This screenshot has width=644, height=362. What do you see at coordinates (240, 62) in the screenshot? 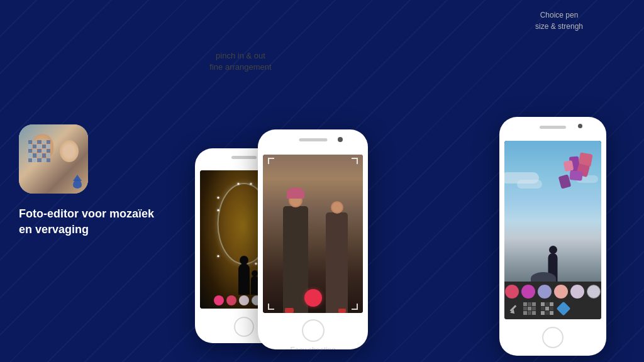
I see `caption-pinch: pinch in & out fine arrangement` at bounding box center [240, 62].